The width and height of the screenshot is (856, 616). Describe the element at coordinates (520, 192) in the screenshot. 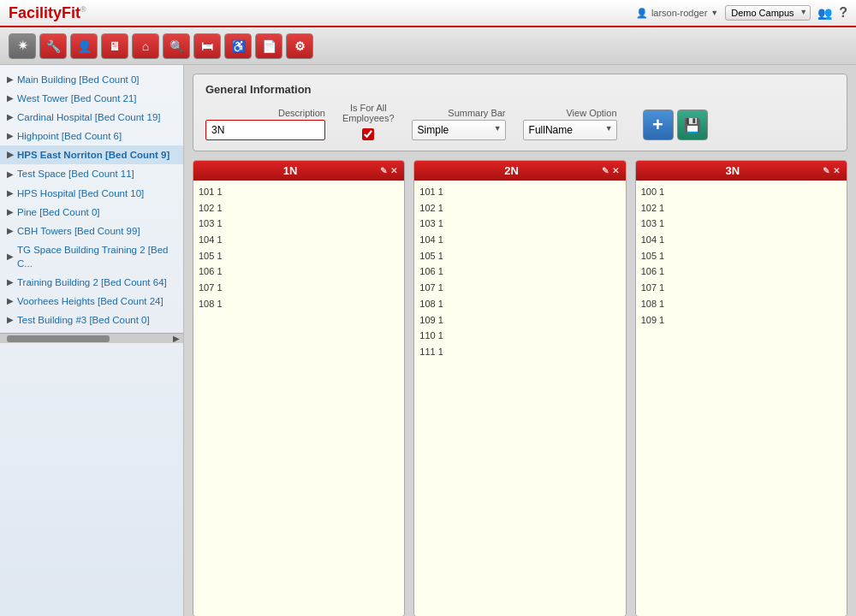

I see `bed-entry-2N-0: 101 1` at that location.